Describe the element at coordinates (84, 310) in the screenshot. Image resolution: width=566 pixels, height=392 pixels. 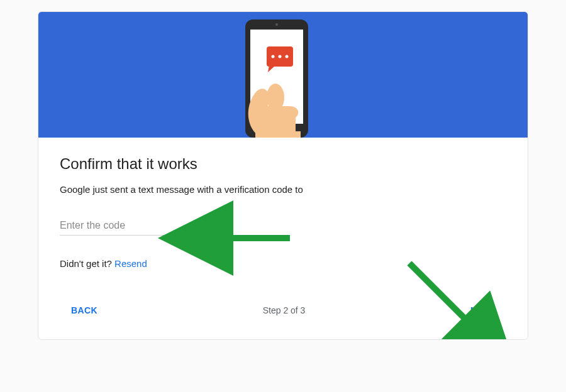
I see `back-button: BACK` at that location.